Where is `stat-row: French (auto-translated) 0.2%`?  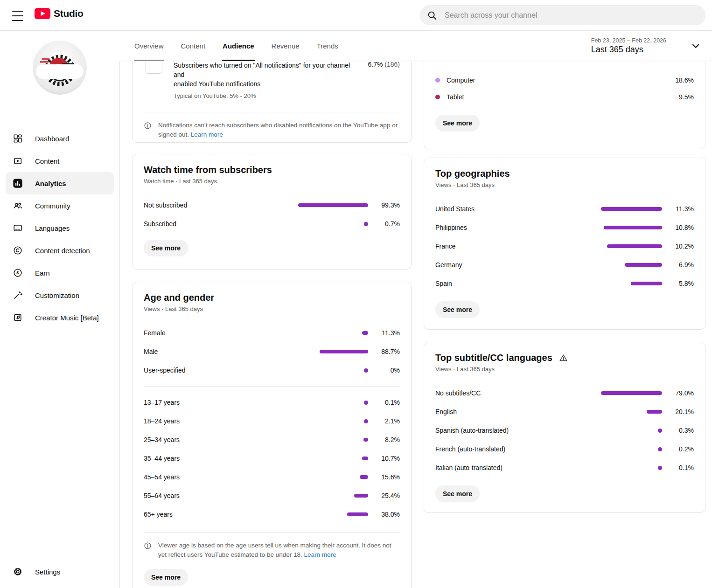
stat-row: French (auto-translated) 0.2% is located at coordinates (565, 449).